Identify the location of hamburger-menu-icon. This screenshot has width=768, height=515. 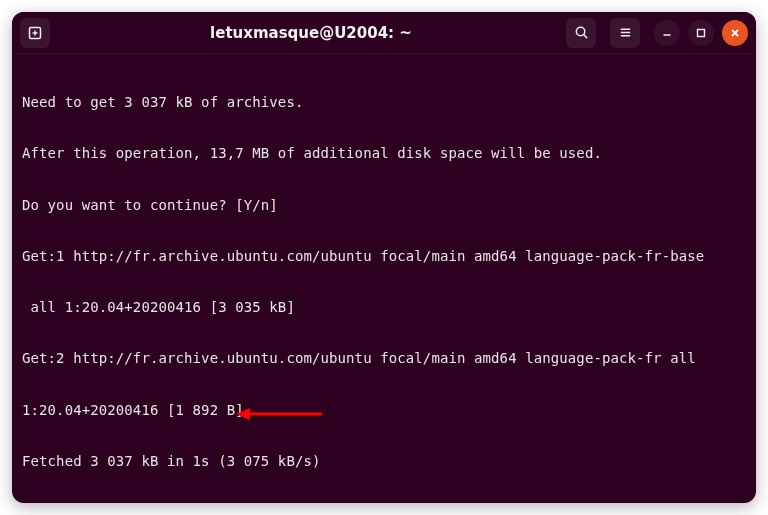
(626, 32).